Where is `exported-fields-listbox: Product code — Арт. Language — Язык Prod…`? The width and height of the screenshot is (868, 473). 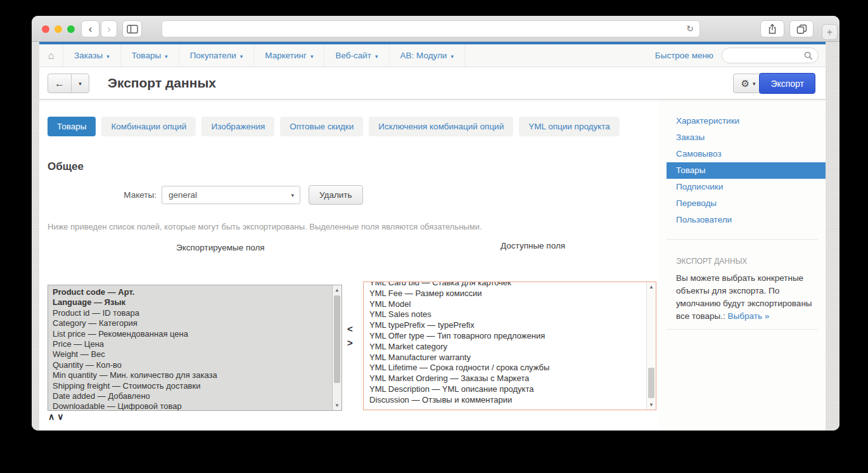 exported-fields-listbox: Product code — Арт. Language — Язык Prod… is located at coordinates (195, 347).